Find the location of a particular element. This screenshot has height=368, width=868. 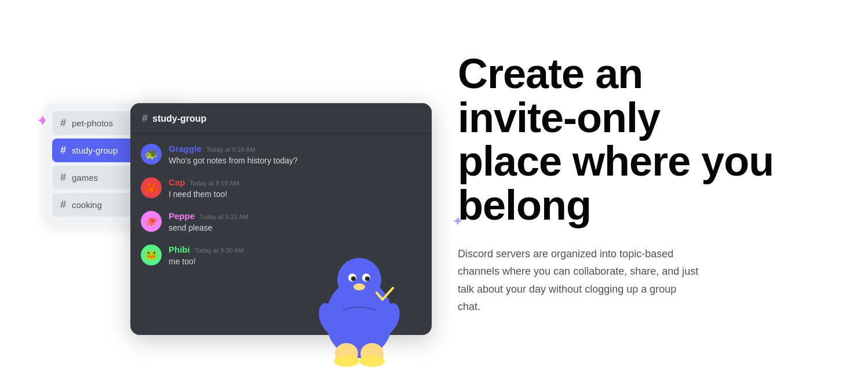

message-text-phibi: me too! is located at coordinates (206, 262).